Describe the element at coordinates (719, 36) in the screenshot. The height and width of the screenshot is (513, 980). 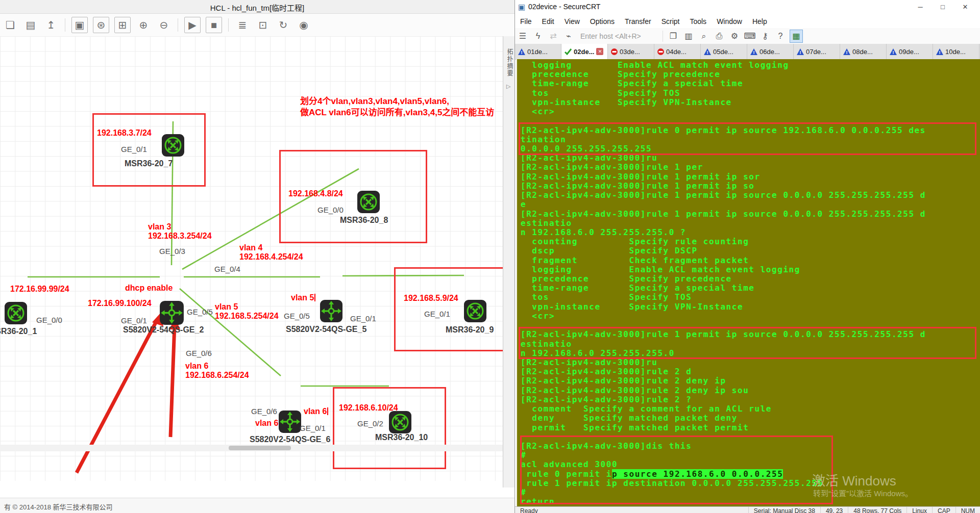
I see `print-icon: ⎙` at that location.